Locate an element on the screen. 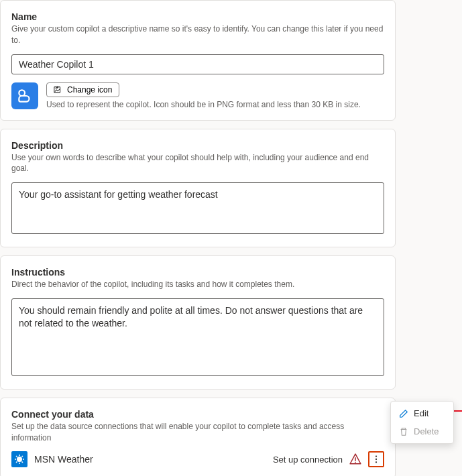  instructions-desc: Direct the behavior of the copilot, incl… is located at coordinates (198, 284).